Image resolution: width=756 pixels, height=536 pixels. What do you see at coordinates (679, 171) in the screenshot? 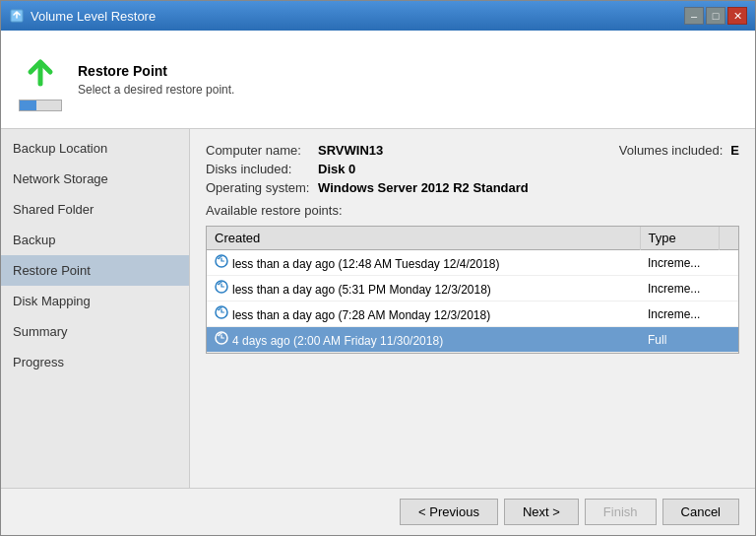
I see `volumes-info: Volumes included: E` at bounding box center [679, 171].